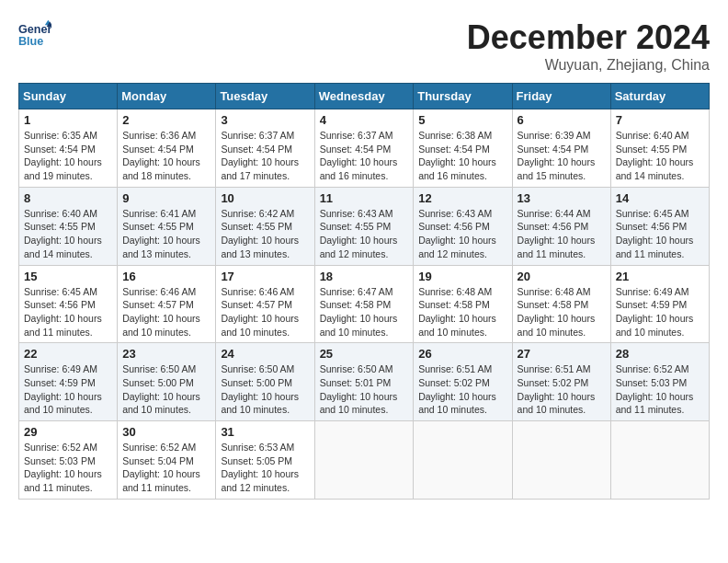 The image size is (728, 563). What do you see at coordinates (35, 35) in the screenshot?
I see `logo: General Blue` at bounding box center [35, 35].